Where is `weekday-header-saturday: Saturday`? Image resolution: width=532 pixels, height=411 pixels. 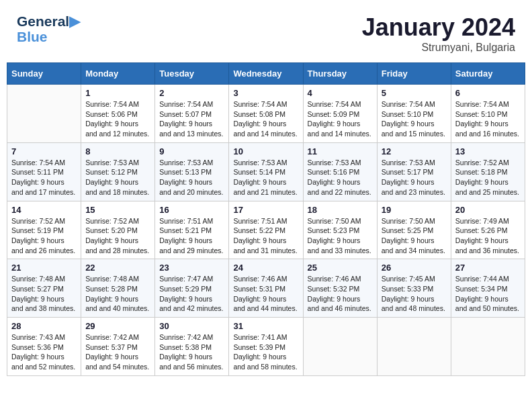 weekday-header-saturday: Saturday is located at coordinates (488, 74).